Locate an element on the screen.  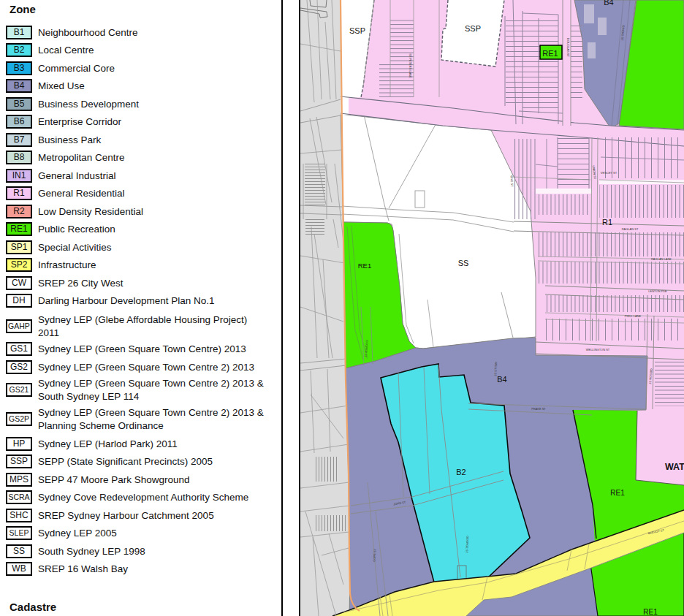
svg-text: DOUGLAS ST is located at coordinates (569, 47).